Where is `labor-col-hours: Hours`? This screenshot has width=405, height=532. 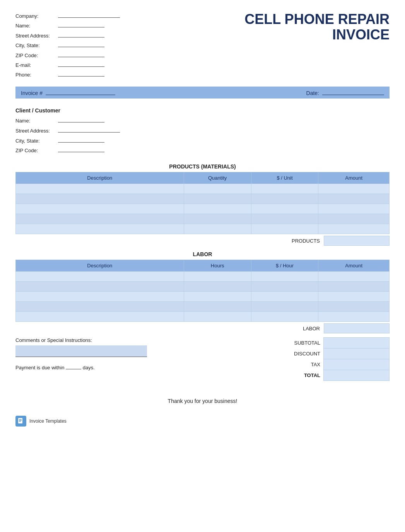
labor-col-hours: Hours is located at coordinates (217, 266).